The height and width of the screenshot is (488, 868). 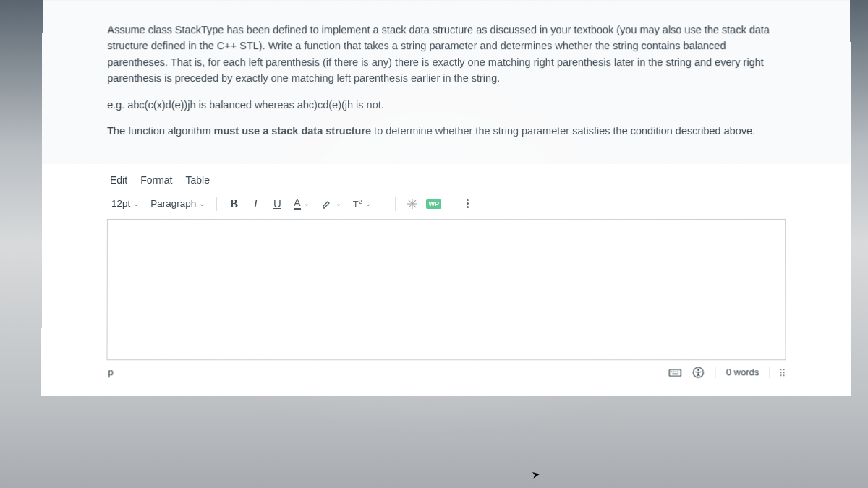 I want to click on wp-icon: WP, so click(x=434, y=204).